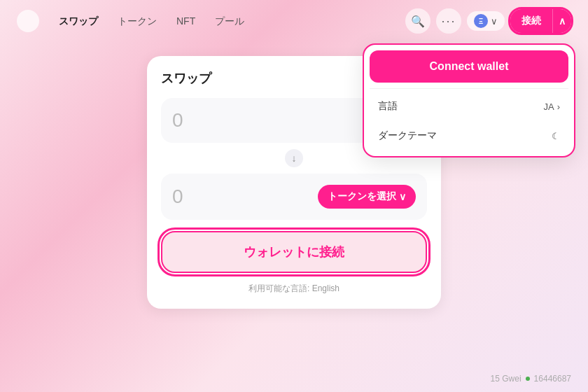 This screenshot has width=588, height=392. I want to click on dropdown-dark-theme-item: ダークテーマ ☾, so click(469, 136).